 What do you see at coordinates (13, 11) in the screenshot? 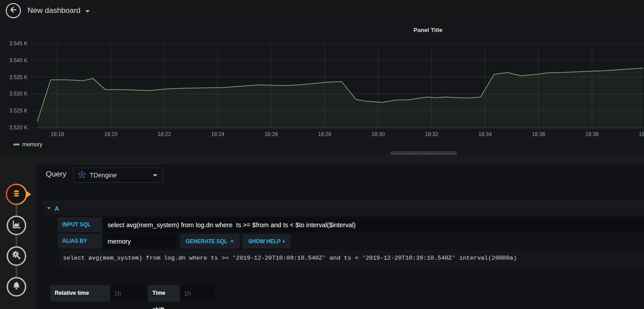
I see `arrow-left-icon` at bounding box center [13, 11].